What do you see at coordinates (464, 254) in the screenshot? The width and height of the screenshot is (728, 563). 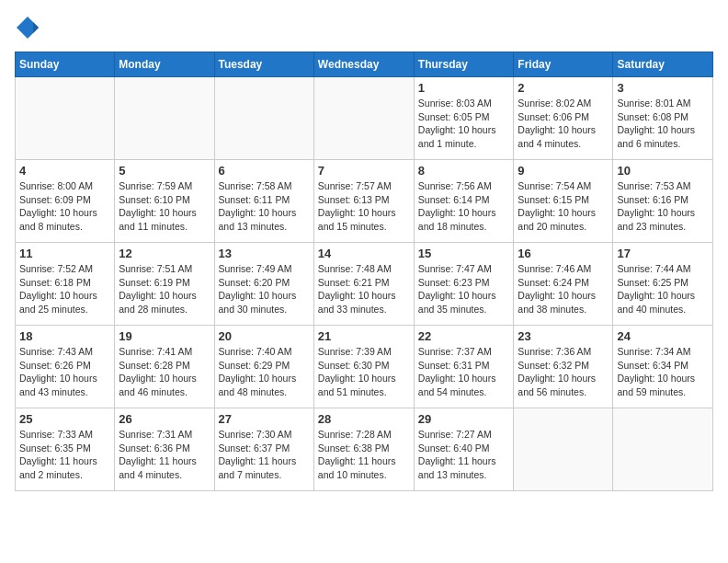 I see `day-number: 15` at bounding box center [464, 254].